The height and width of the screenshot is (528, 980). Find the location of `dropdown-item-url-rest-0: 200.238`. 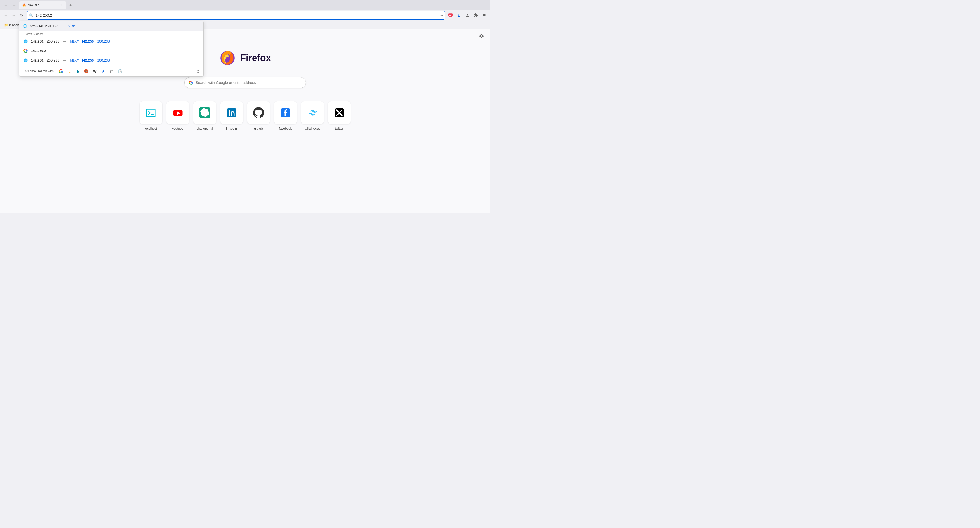

dropdown-item-url-rest-0: 200.238 is located at coordinates (103, 41).